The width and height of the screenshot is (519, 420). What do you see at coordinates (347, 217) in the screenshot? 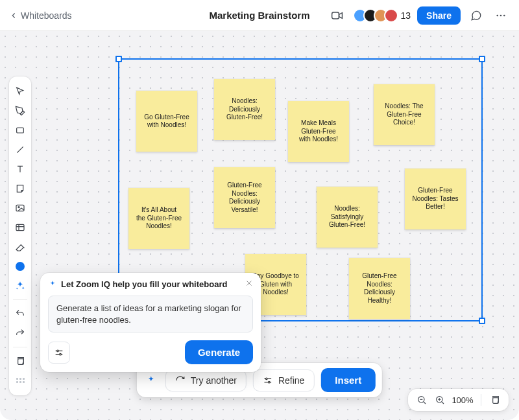
I see `sticky-note: Noodles: Satisfyingly Gluten-Free!` at bounding box center [347, 217].